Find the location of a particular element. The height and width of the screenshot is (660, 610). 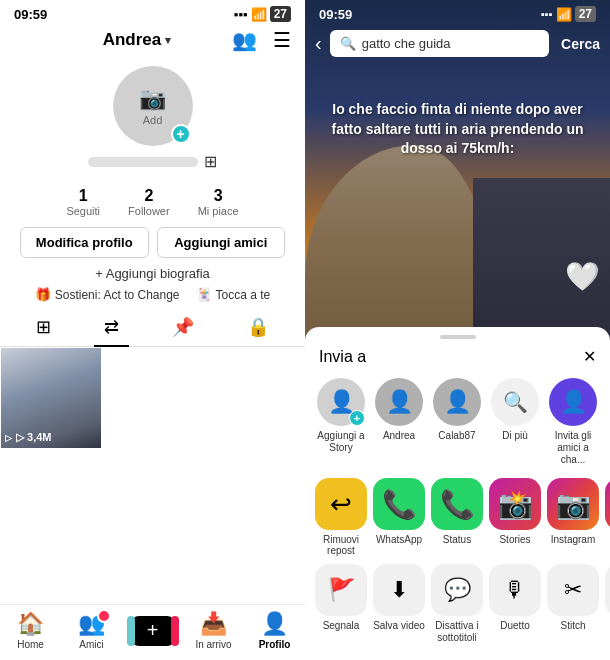

menu-icon: ☰ is located at coordinates (282, 40).